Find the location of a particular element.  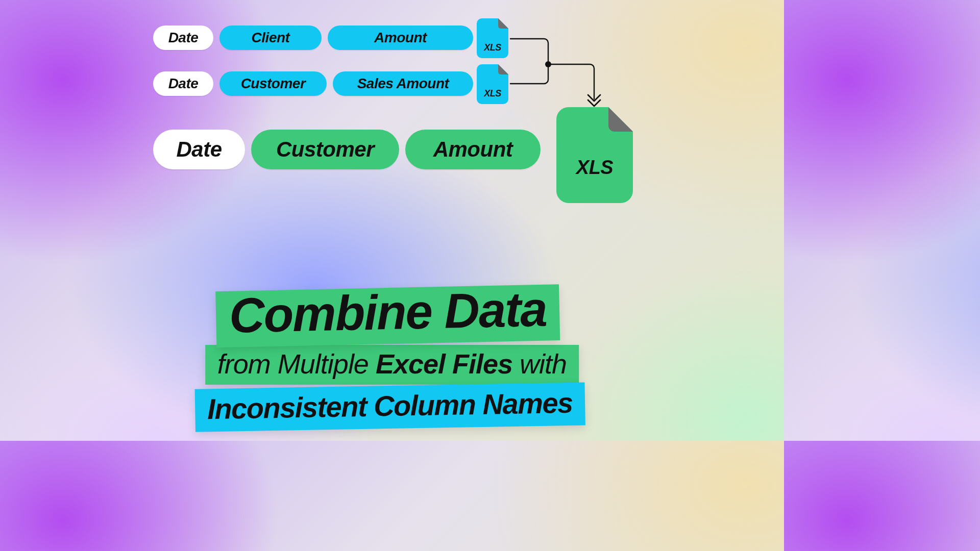

title-line-1: Combine Data is located at coordinates (388, 316).